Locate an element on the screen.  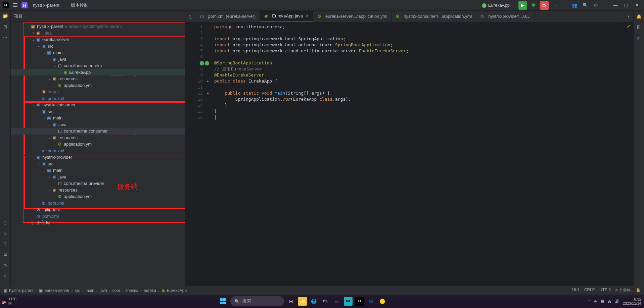
tab-pom: mpom.xml (eureka-server) is located at coordinates (228, 16).